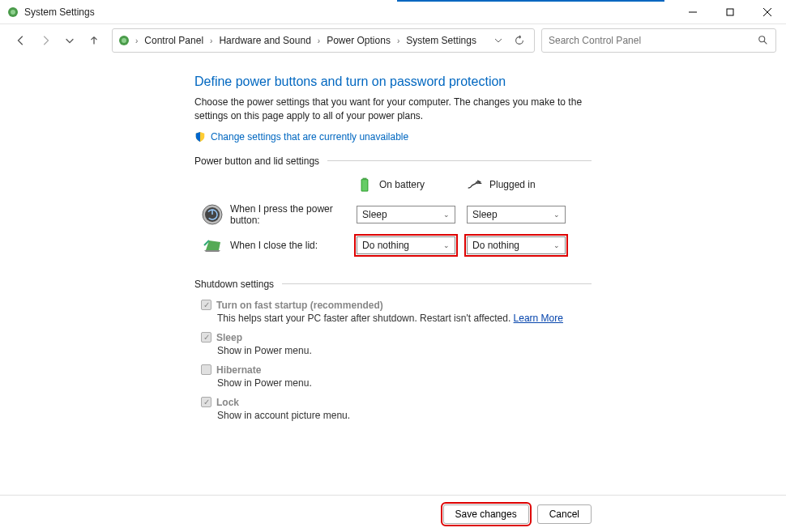  What do you see at coordinates (393, 513) in the screenshot?
I see `footer: Save changes Cancel` at bounding box center [393, 513].